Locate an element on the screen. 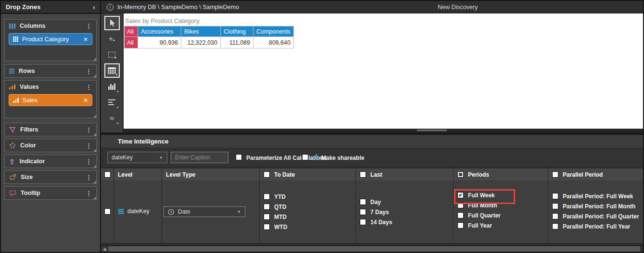 The image size is (644, 253). size-menu-icon: ⋮ is located at coordinates (88, 178).